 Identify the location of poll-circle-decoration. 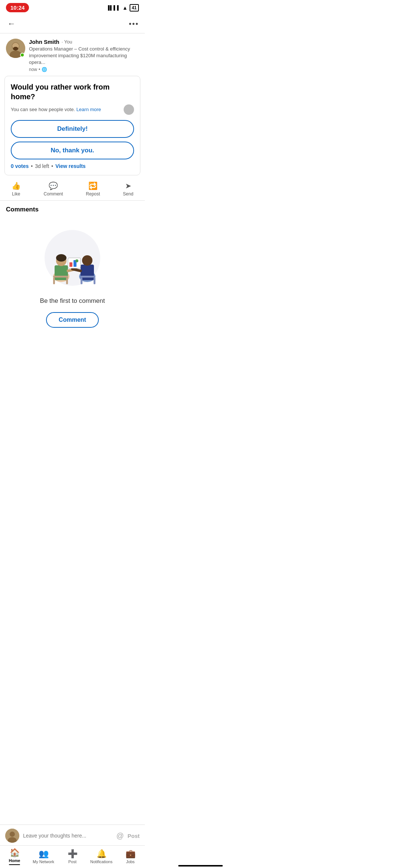
(129, 110).